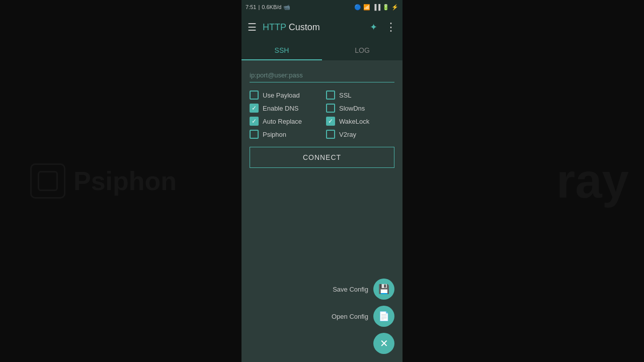  I want to click on checkbox-enable-dns, so click(254, 108).